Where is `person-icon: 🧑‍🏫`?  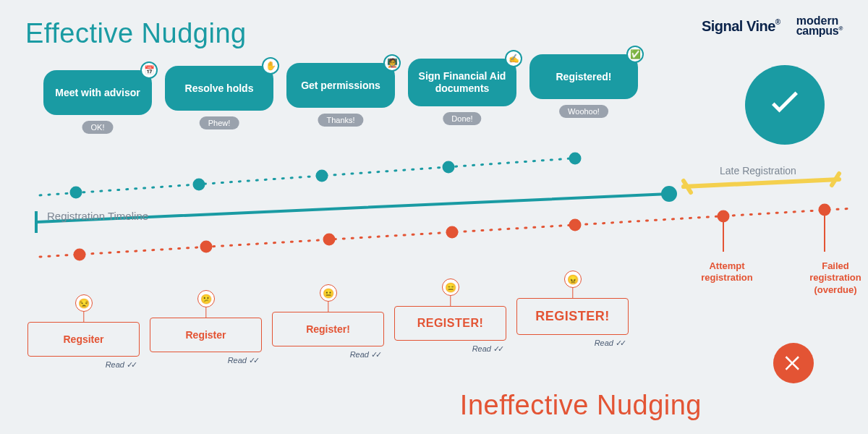
person-icon: 🧑‍🏫 is located at coordinates (392, 63).